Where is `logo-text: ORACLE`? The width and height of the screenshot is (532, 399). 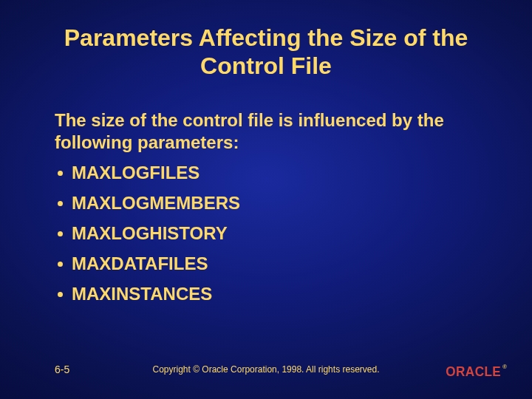
logo-text: ORACLE is located at coordinates (473, 372).